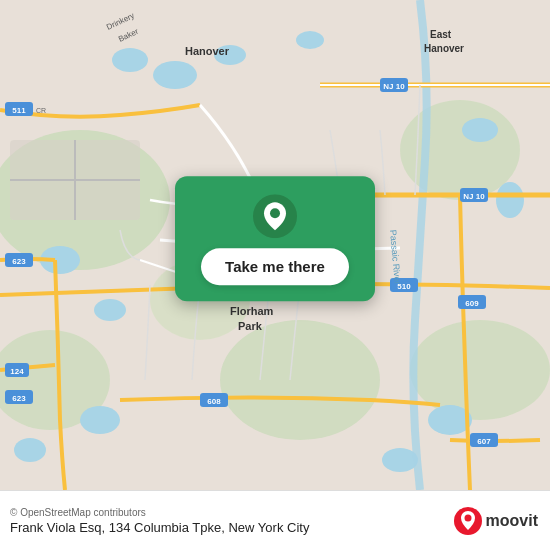  Describe the element at coordinates (496, 521) in the screenshot. I see `moovit-brand: moovit` at that location.